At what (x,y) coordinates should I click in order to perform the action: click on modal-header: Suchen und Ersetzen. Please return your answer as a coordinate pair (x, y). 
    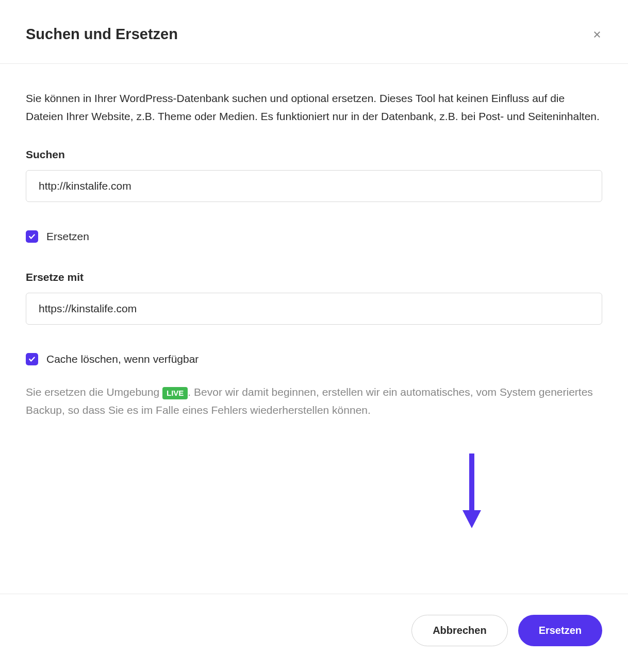
    Looking at the image, I should click on (314, 32).